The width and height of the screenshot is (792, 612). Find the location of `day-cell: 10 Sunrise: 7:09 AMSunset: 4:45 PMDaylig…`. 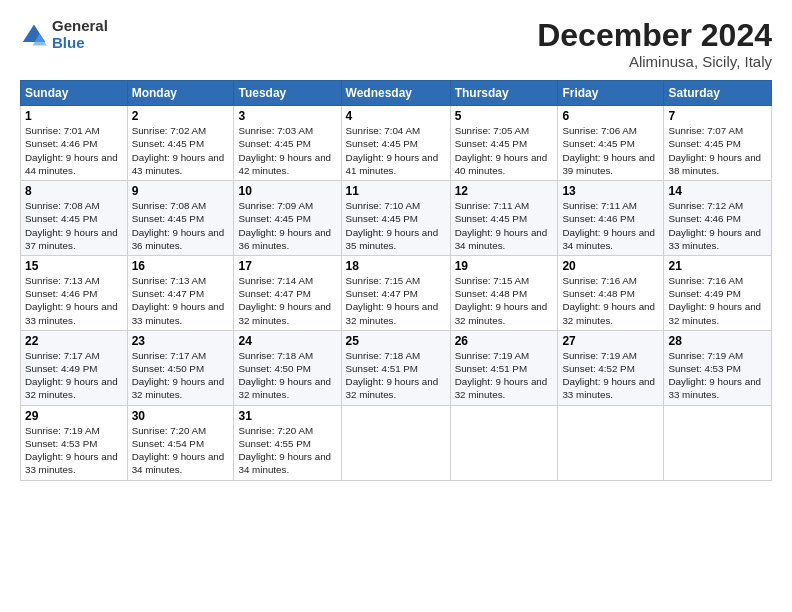

day-cell: 10 Sunrise: 7:09 AMSunset: 4:45 PMDaylig… is located at coordinates (288, 218).